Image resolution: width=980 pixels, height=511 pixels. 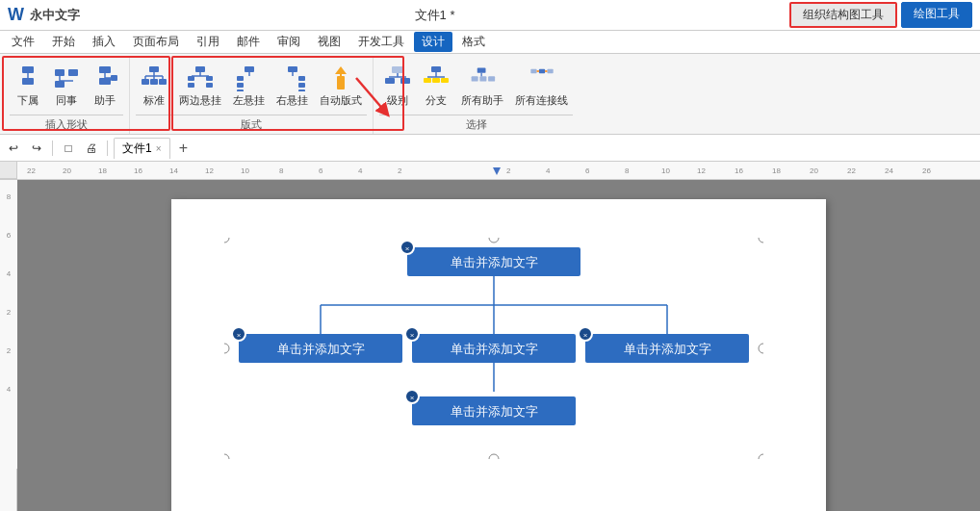 What do you see at coordinates (329, 42) in the screenshot?
I see `menu-view: 视图` at bounding box center [329, 42].